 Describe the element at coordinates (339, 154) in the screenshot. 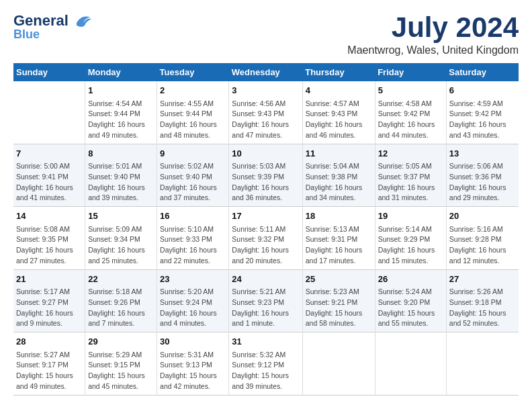

I see `day-number: 11` at that location.